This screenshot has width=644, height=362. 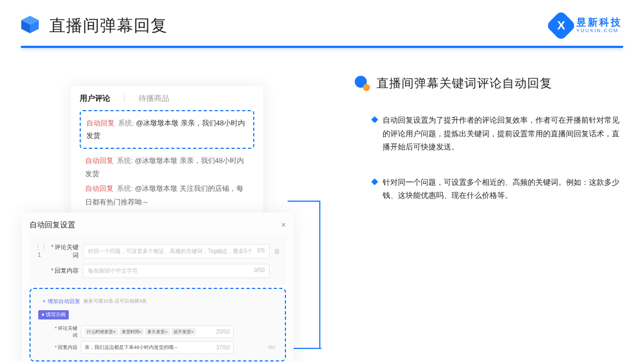 I want to click on header-left: 直播间弹幕回复, so click(x=93, y=26).